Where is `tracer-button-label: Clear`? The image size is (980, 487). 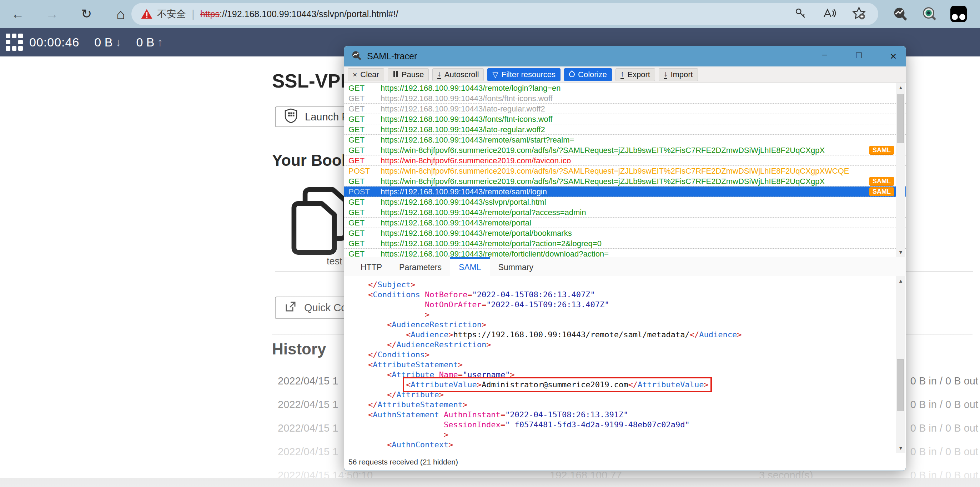
tracer-button-label: Clear is located at coordinates (370, 75).